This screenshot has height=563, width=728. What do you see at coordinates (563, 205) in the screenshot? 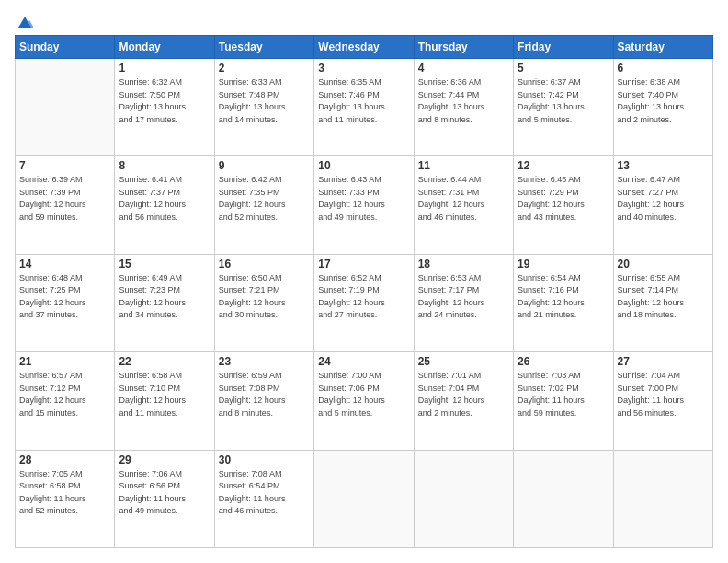
I see `calendar-cell: 12Sunrise: 6:45 AM Sunset: 7:29 PM Dayli…` at bounding box center [563, 205].